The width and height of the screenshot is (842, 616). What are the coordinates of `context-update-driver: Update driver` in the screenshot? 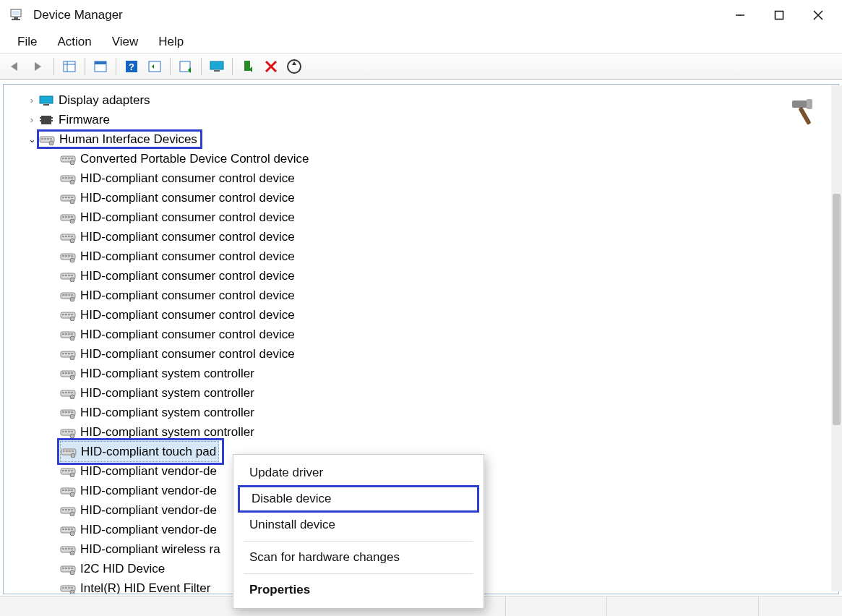 It's located at (358, 473).